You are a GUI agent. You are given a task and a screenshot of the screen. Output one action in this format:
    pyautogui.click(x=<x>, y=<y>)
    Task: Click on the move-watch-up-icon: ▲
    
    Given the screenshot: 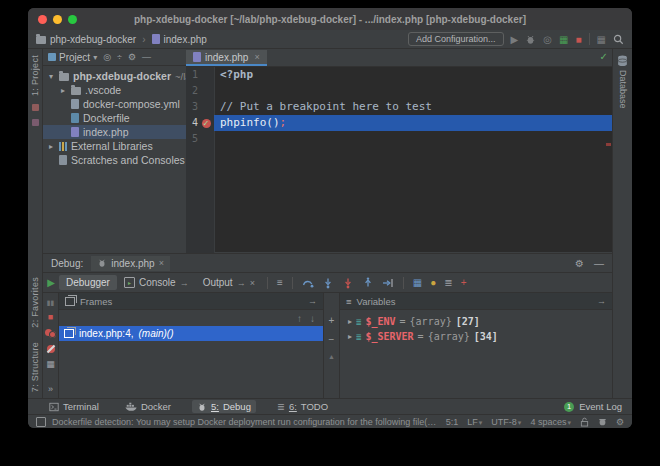 What is the action you would take?
    pyautogui.click(x=332, y=356)
    